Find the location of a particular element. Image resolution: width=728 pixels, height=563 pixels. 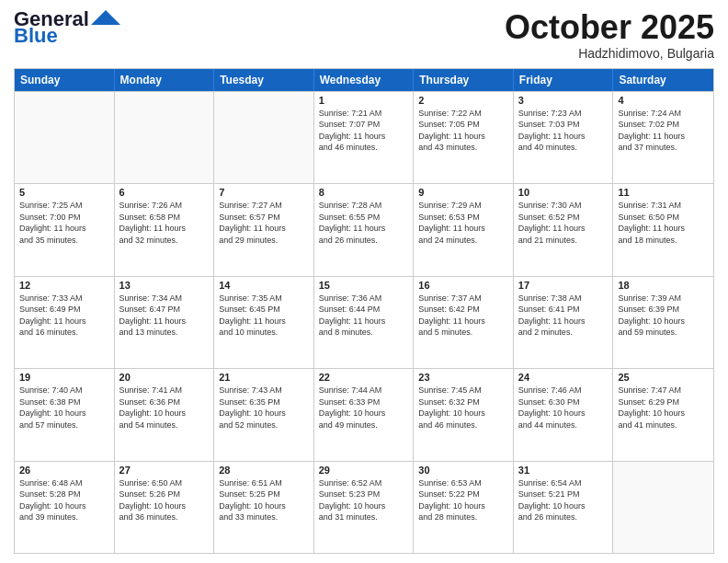

cell-info-12: Sunrise: 7:33 AM Sunset: 6:49 PM Dayligh… is located at coordinates (64, 316).